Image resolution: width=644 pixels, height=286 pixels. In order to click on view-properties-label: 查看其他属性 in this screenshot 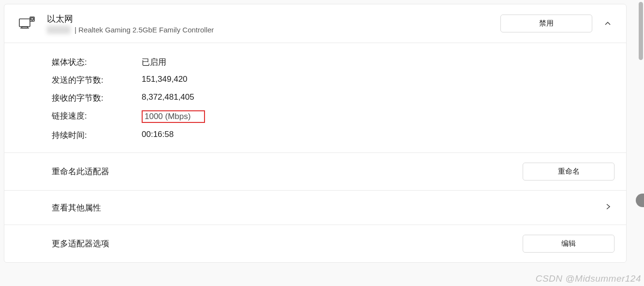, I will do `click(76, 208)`.